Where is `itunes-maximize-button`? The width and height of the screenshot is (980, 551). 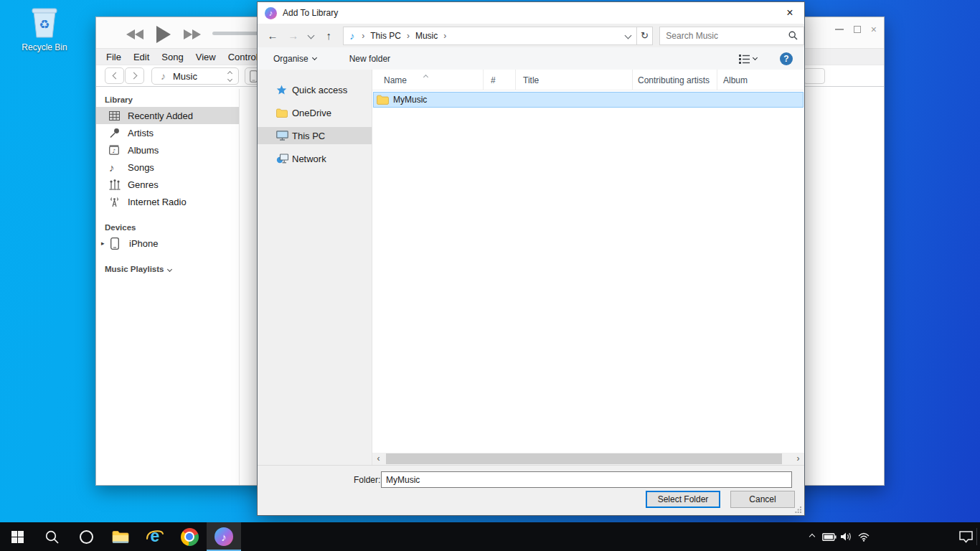 itunes-maximize-button is located at coordinates (857, 29).